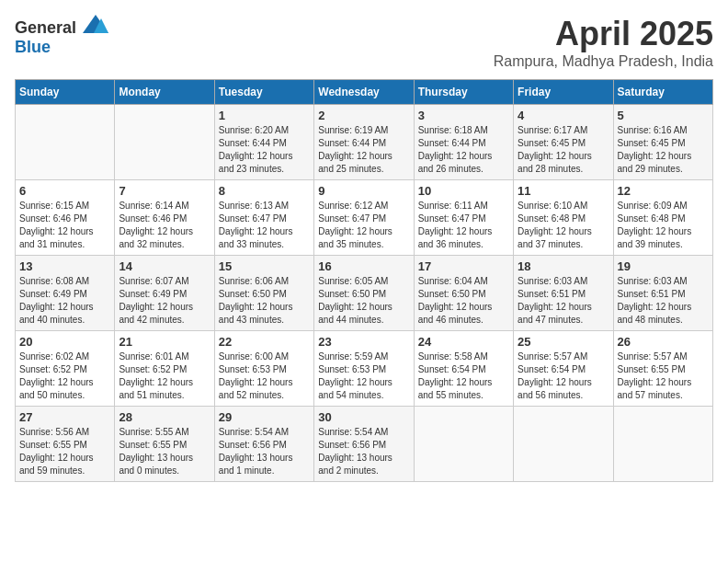  What do you see at coordinates (364, 150) in the screenshot?
I see `day-info: Sunrise: 6:19 AM Sunset: 6:44 PM Dayligh…` at bounding box center [364, 150].